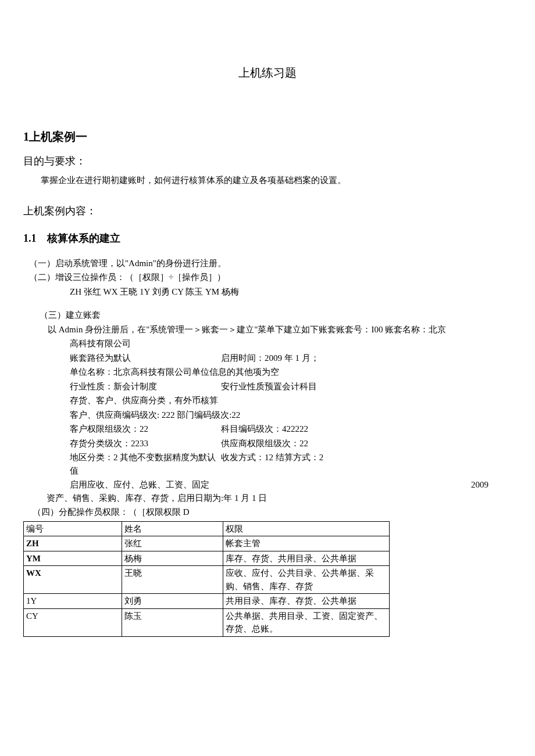 The height and width of the screenshot is (756, 535). What do you see at coordinates (73, 622) in the screenshot?
I see `cell-id: CY` at bounding box center [73, 622].